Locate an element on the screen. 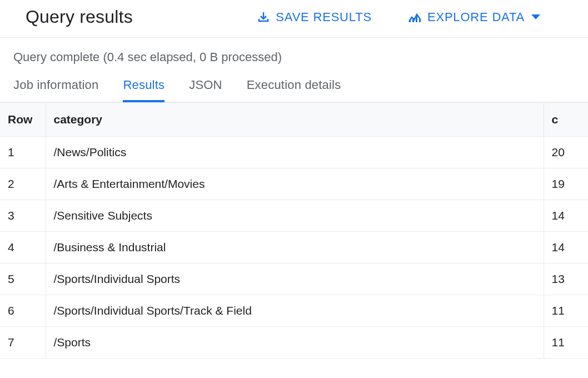  table-row: 6 /Sports/Individual Sports/Track & Fiel… is located at coordinates (294, 311).